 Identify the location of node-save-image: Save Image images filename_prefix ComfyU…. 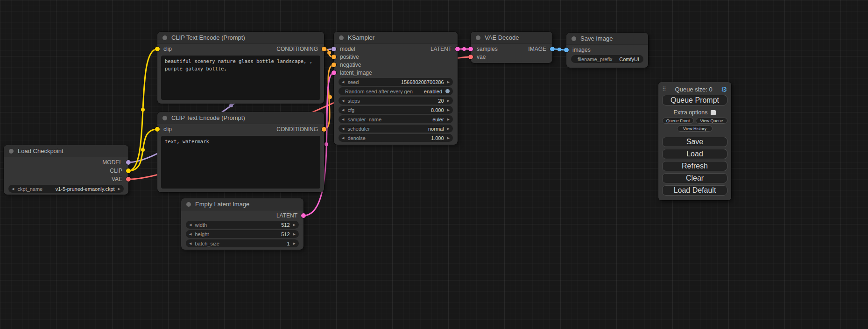
(607, 50).